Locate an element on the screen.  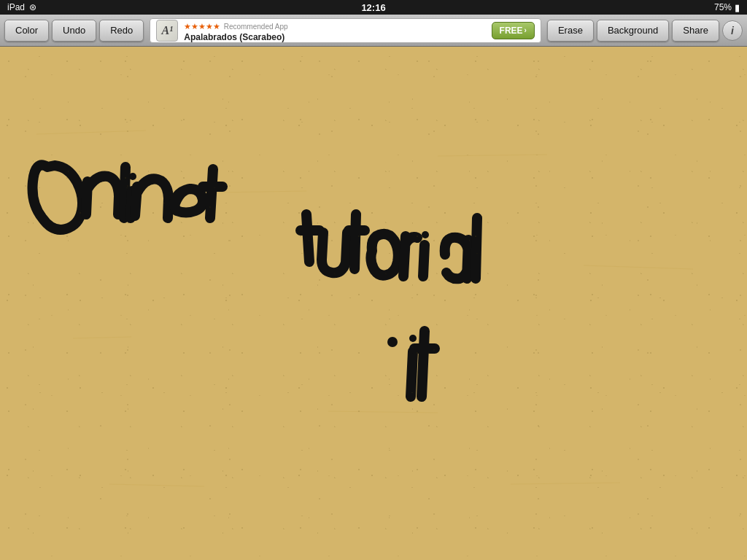
ad-free-button: FREE › is located at coordinates (514, 31).